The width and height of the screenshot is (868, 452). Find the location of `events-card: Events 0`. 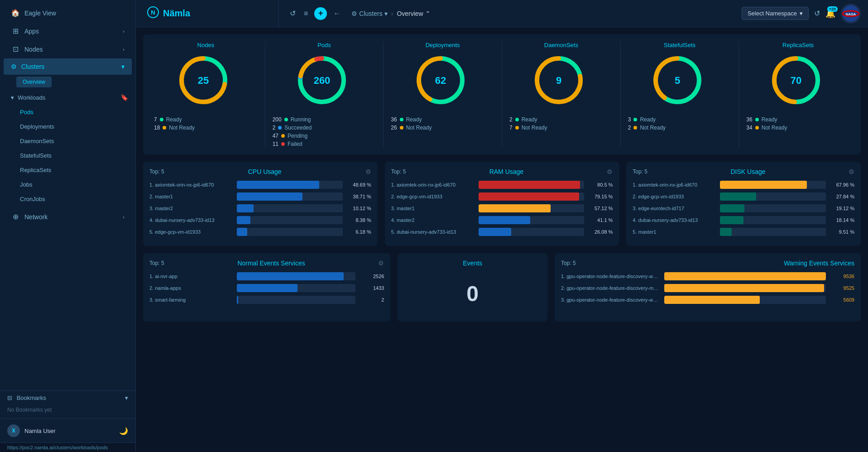

events-card: Events 0 is located at coordinates (472, 287).